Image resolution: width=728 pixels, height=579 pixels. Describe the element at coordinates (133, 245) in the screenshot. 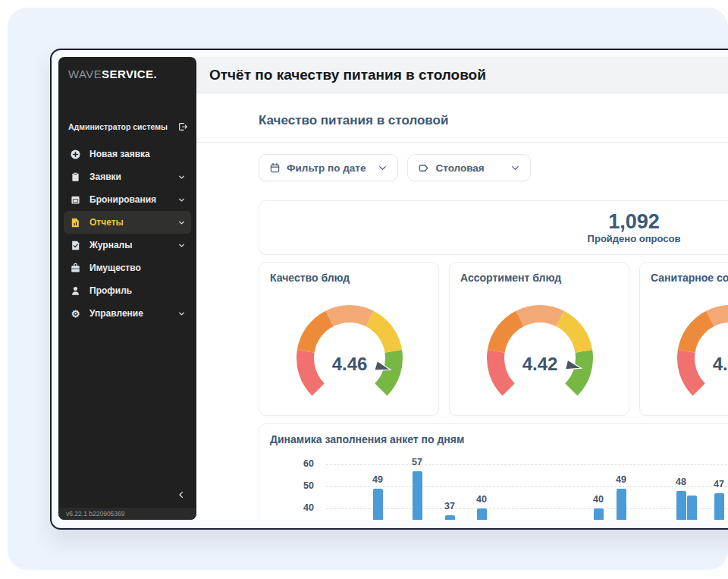

I see `sidebar-item-label: Журналы` at that location.